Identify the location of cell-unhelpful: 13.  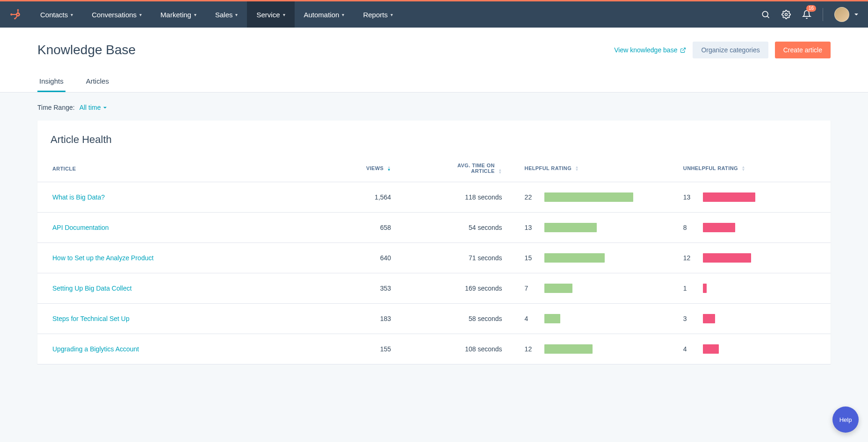
(751, 197).